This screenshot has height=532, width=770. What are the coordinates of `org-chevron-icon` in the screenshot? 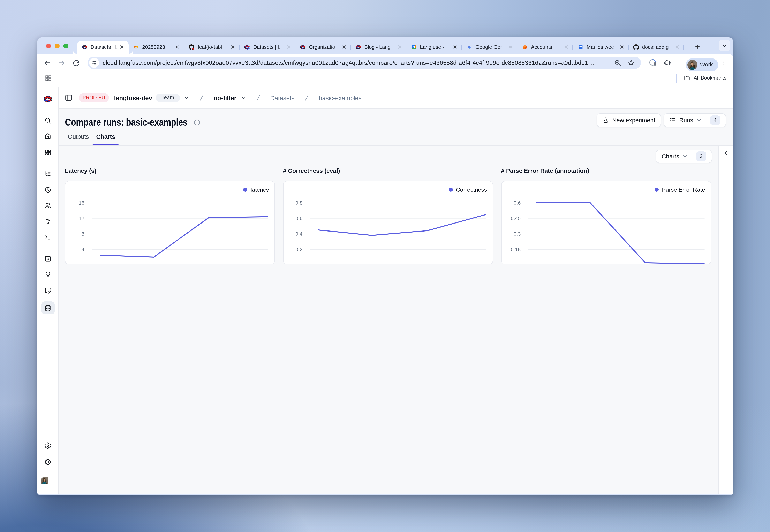 It's located at (187, 98).